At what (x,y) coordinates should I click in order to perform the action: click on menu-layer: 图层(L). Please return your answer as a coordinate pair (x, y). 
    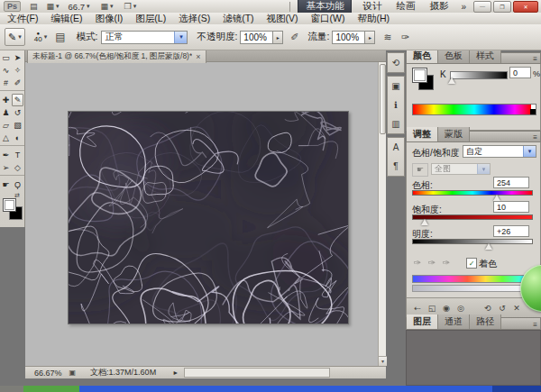
    Looking at the image, I should click on (151, 19).